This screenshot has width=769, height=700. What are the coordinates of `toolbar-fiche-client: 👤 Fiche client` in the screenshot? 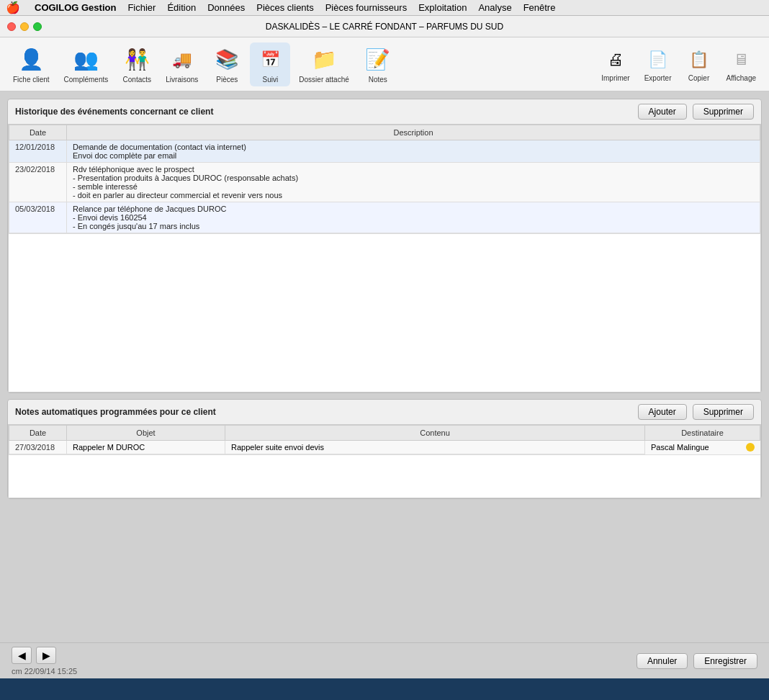 It's located at (32, 65).